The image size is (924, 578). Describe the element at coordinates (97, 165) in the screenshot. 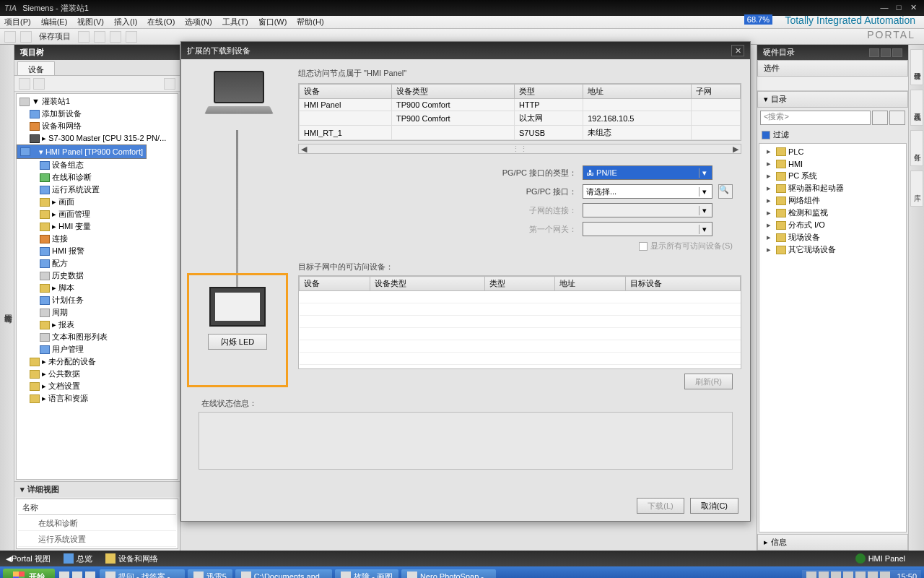

I see `tree-item: 设备组态` at that location.